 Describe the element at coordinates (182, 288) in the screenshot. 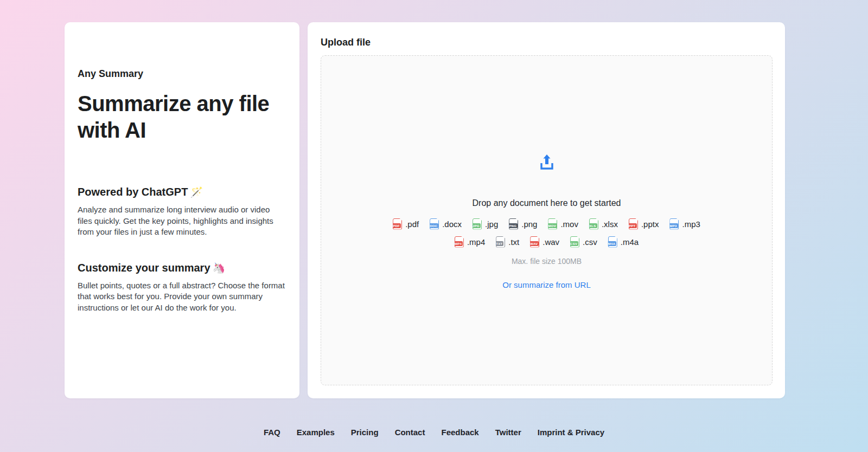

I see `section-customize-summary: Customize your summary🦄 Bullet points, q…` at that location.